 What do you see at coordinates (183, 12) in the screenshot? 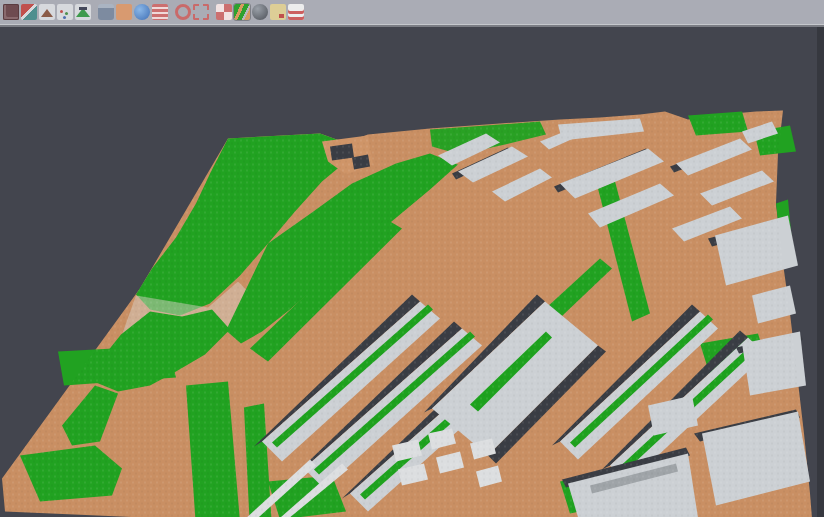
I see `circle-select-icon` at bounding box center [183, 12].